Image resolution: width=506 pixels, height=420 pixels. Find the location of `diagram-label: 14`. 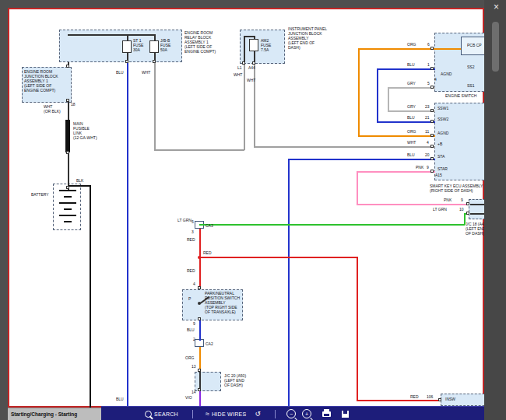

diagram-label: 14 is located at coordinates (194, 392).